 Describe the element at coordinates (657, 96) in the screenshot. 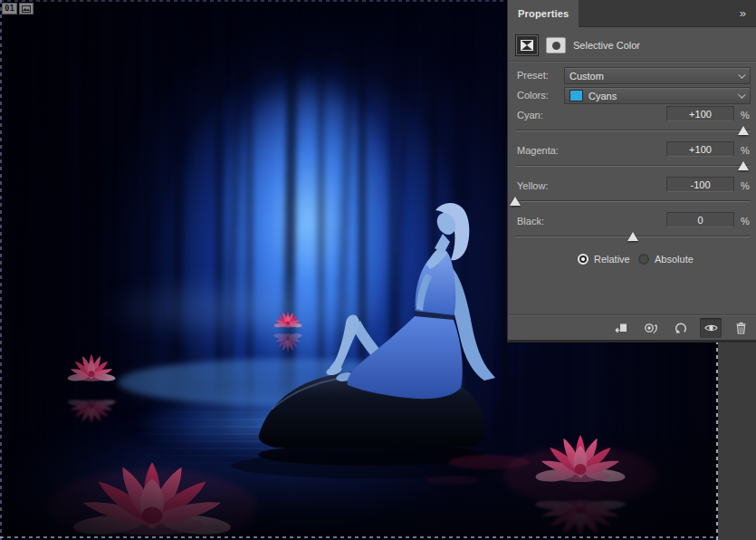

I see `colors-select: Cyans` at that location.